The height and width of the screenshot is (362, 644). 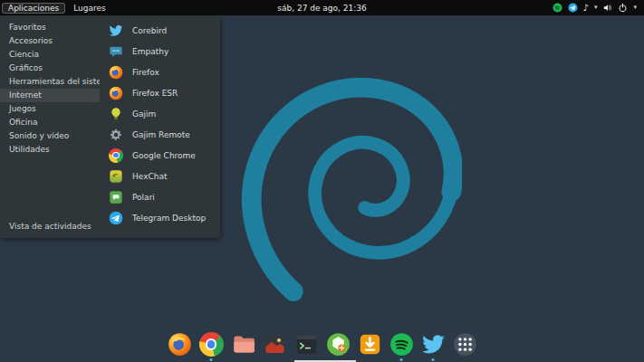 I want to click on hexchat-icon, so click(x=116, y=176).